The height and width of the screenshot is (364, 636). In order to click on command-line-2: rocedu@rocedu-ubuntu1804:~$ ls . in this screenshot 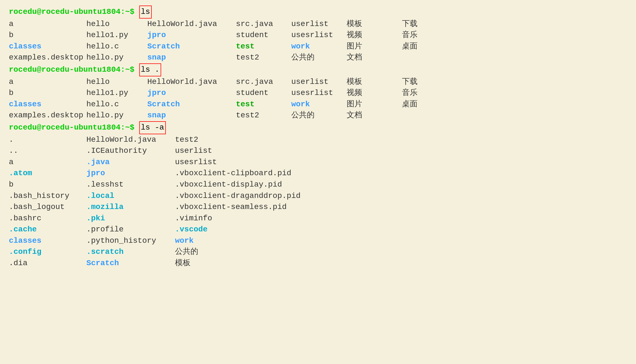, I will do `click(322, 70)`.